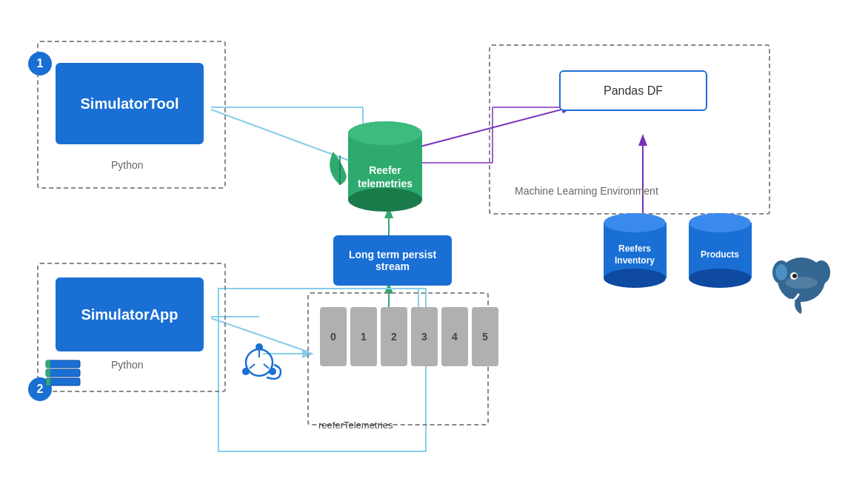 The width and height of the screenshot is (868, 478). I want to click on svg-text: Inventory, so click(635, 260).